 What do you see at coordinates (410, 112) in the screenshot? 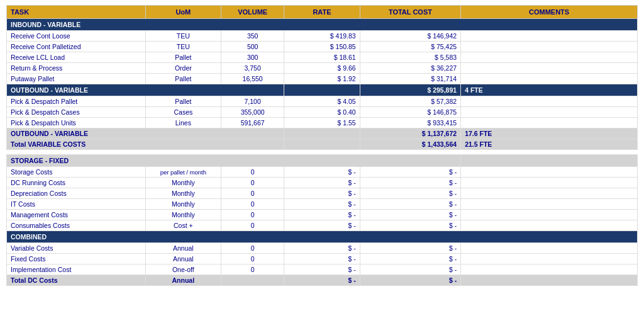
I see `cost-cell: $ 146,875` at bounding box center [410, 112].